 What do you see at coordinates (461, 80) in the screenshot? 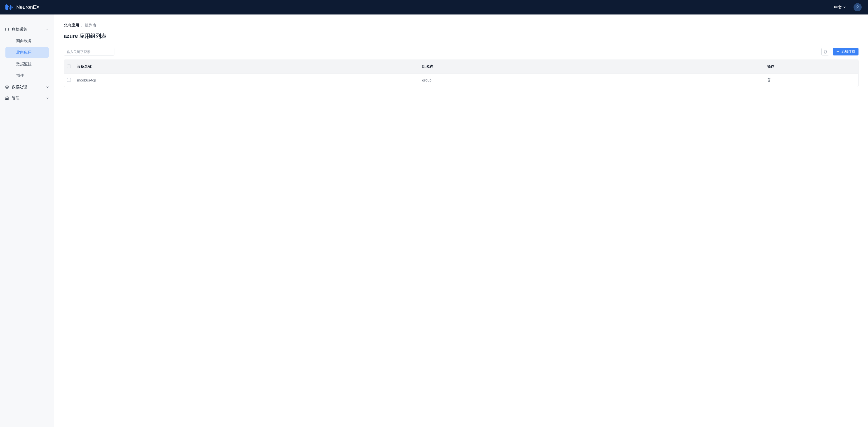
I see `table-row: modbus-tcp group` at bounding box center [461, 80].